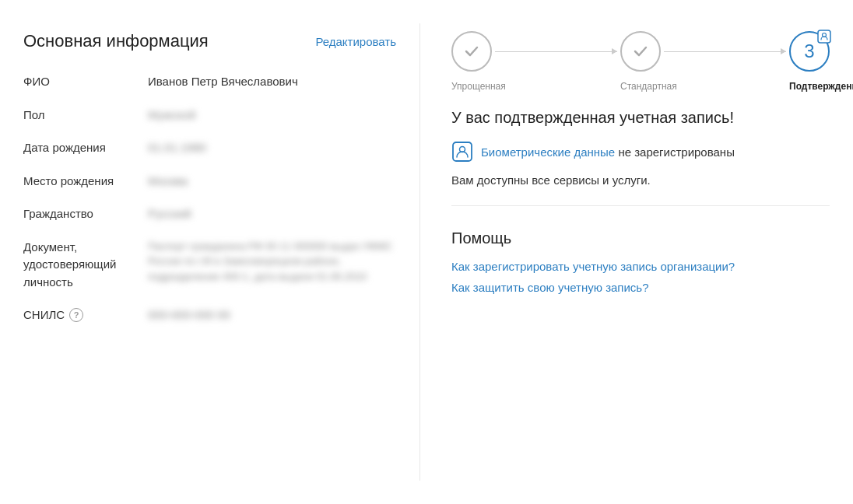 Image resolution: width=853 pixels, height=504 pixels. Describe the element at coordinates (675, 152) in the screenshot. I see `biometric-suffix: не зарегистрированы` at that location.